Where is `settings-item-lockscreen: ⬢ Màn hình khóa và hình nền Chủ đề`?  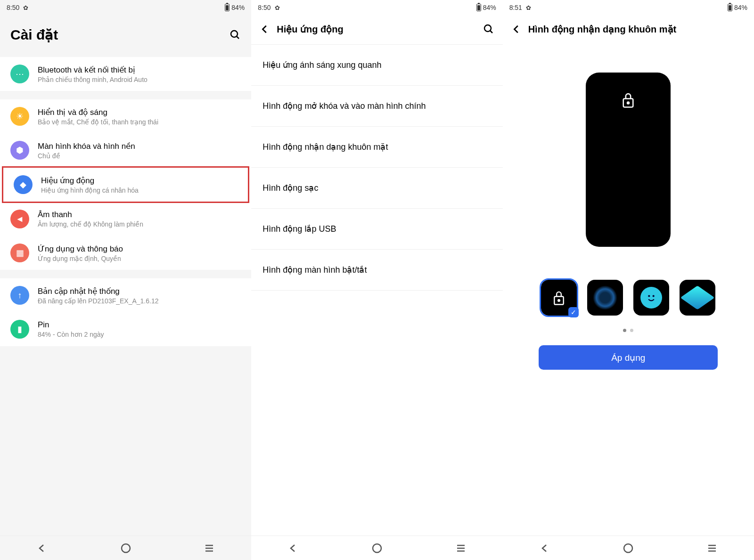
settings-item-lockscreen: ⬢ Màn hình khóa và hình nền Chủ đề is located at coordinates (125, 150).